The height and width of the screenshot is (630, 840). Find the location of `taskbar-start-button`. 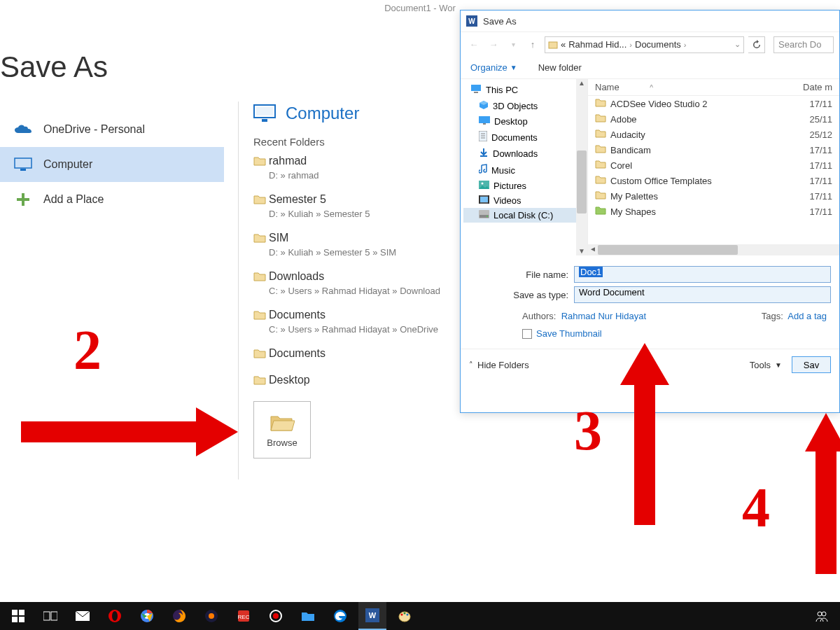

taskbar-start-button is located at coordinates (18, 616).